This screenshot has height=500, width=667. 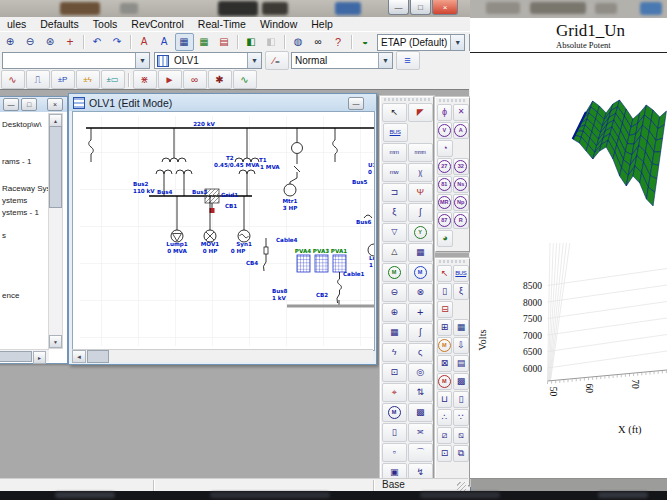 What do you see at coordinates (10, 296) in the screenshot?
I see `tree-item: ence` at bounding box center [10, 296].